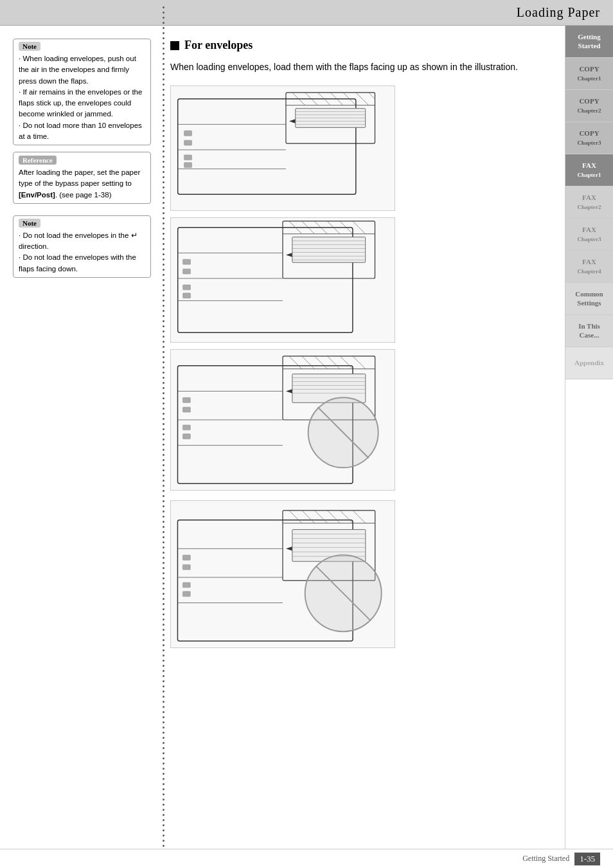  What do you see at coordinates (306, 858) in the screenshot?
I see `page-footer: Getting Started 1-35` at bounding box center [306, 858].